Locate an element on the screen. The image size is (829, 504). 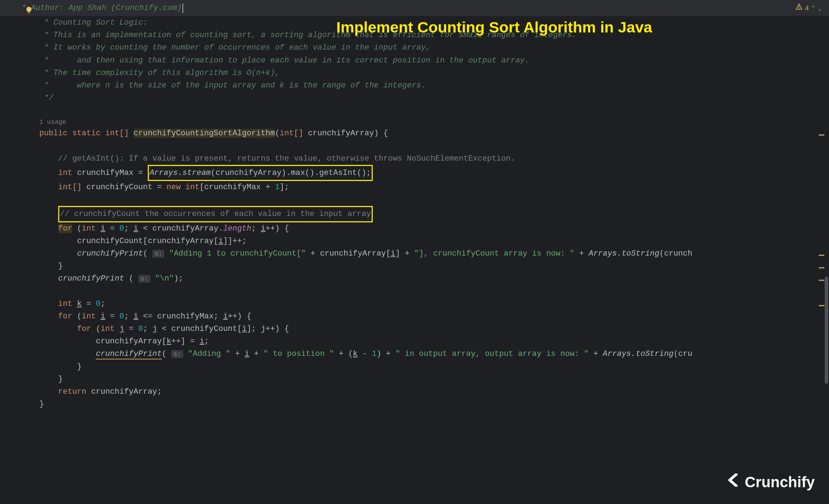
code-line: int crunchifyMax = Arrays.stream(crunchi… is located at coordinates (434, 173).